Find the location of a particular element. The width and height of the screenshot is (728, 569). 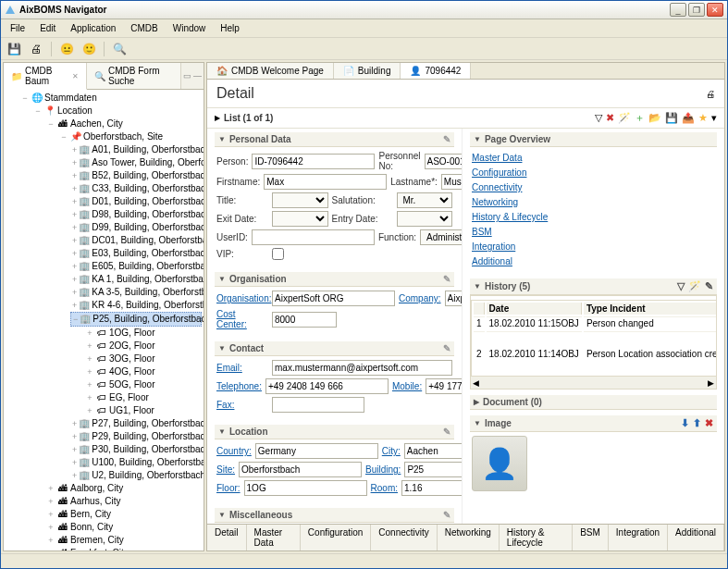

bottom-tab: Additional is located at coordinates (696, 538).